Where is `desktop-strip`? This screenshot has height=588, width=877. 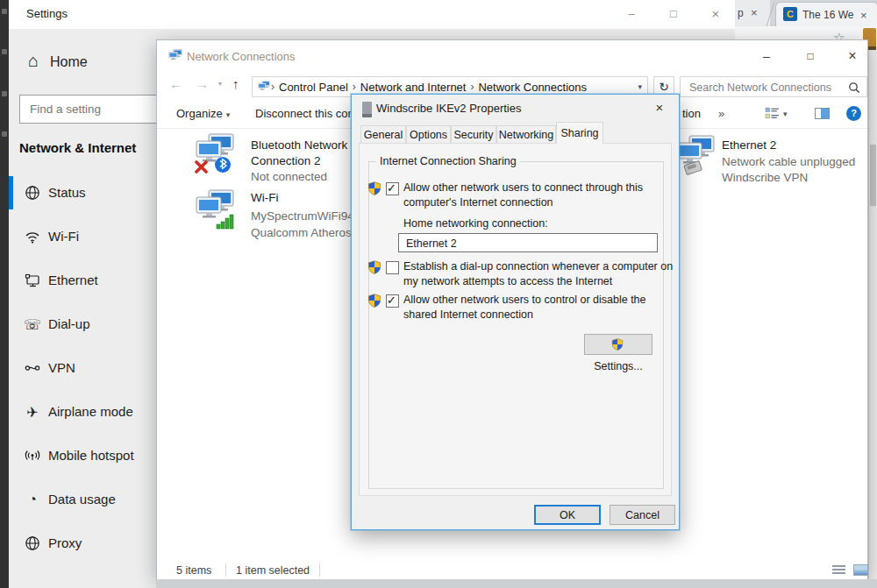 desktop-strip is located at coordinates (517, 584).